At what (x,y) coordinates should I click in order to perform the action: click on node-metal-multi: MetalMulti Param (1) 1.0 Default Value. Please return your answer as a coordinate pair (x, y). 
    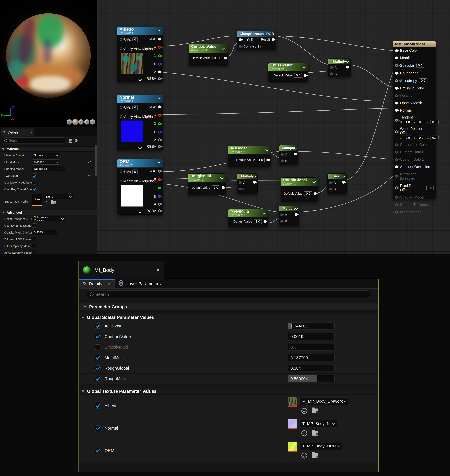
    Looking at the image, I should click on (248, 218).